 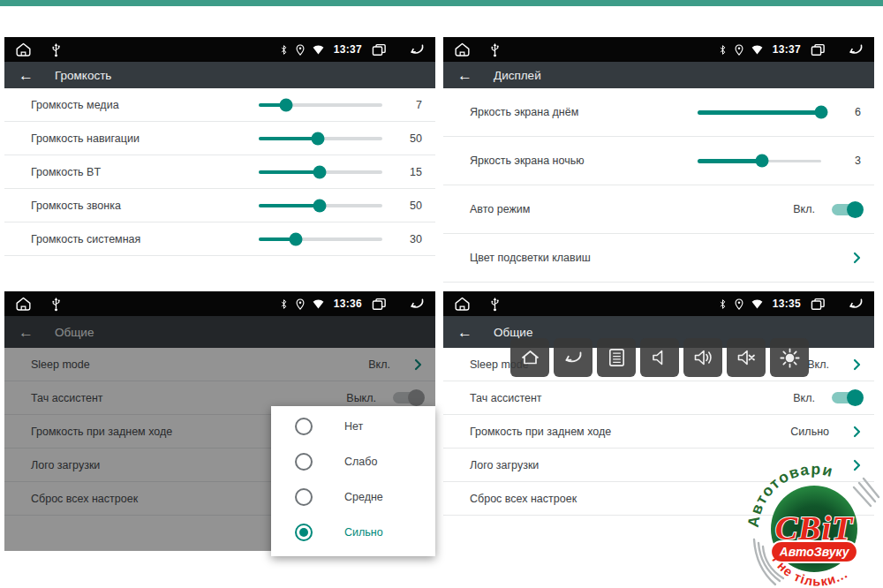 I want to click on settings-row: Тач ассистентВкл., so click(x=659, y=398).